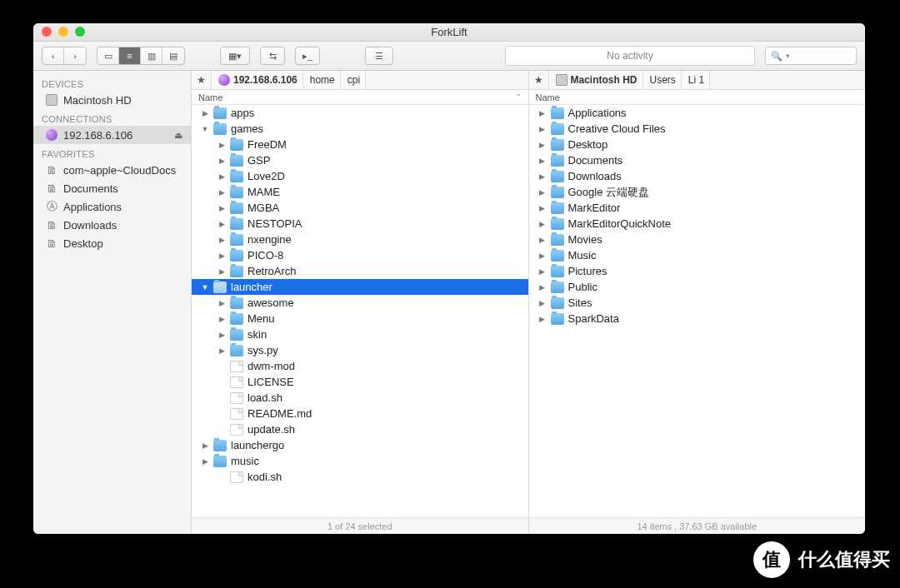 This screenshot has width=900, height=588. I want to click on breadcrumb: Macintosh HD, so click(597, 80).